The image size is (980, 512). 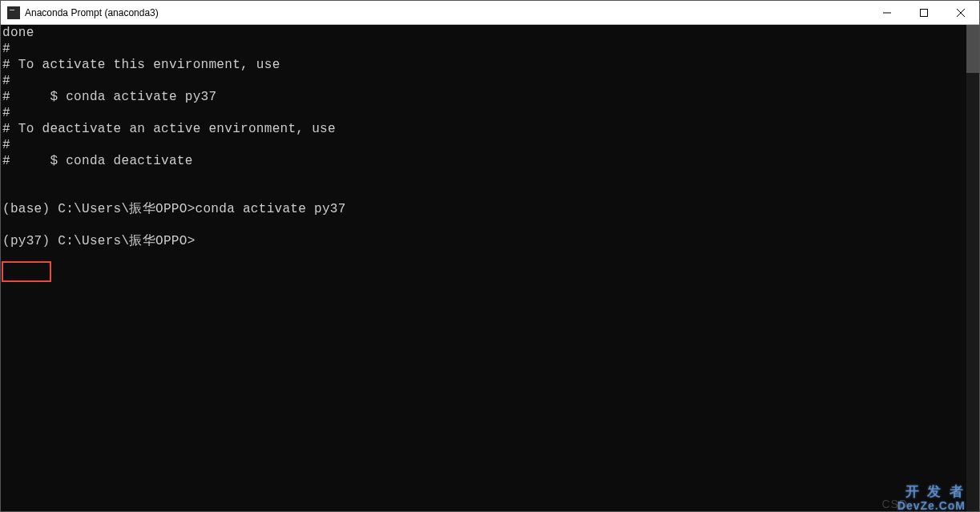 I want to click on app-icon, so click(x=14, y=13).